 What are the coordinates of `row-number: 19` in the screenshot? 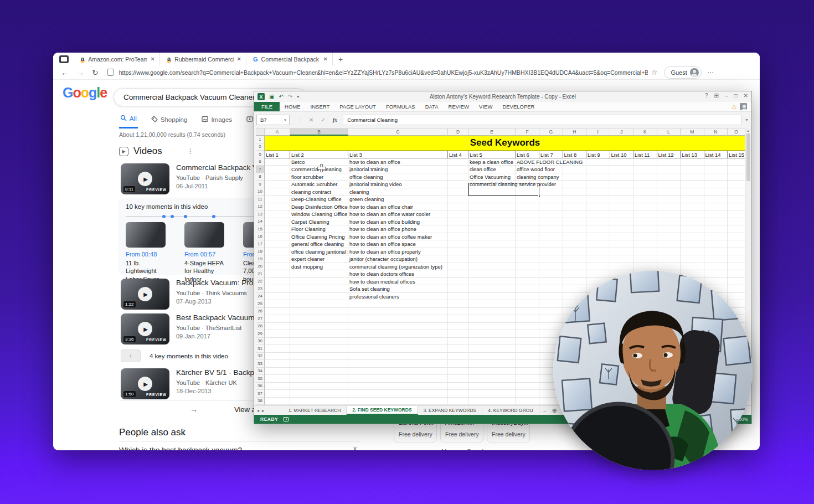 It's located at (260, 259).